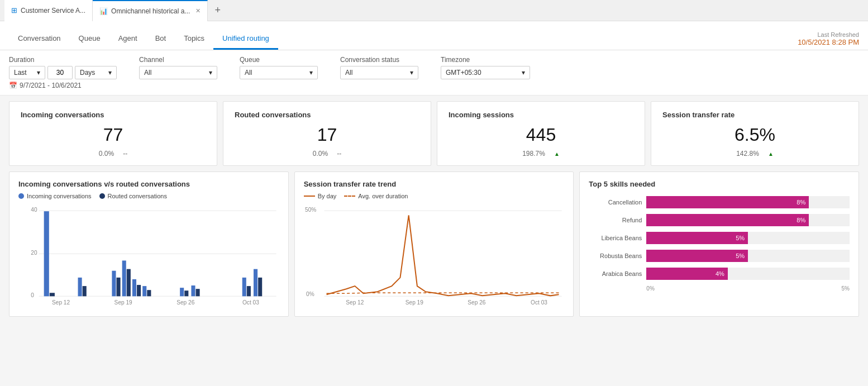 The image size is (868, 386). Describe the element at coordinates (279, 73) in the screenshot. I see `queue-select: All ▾` at that location.